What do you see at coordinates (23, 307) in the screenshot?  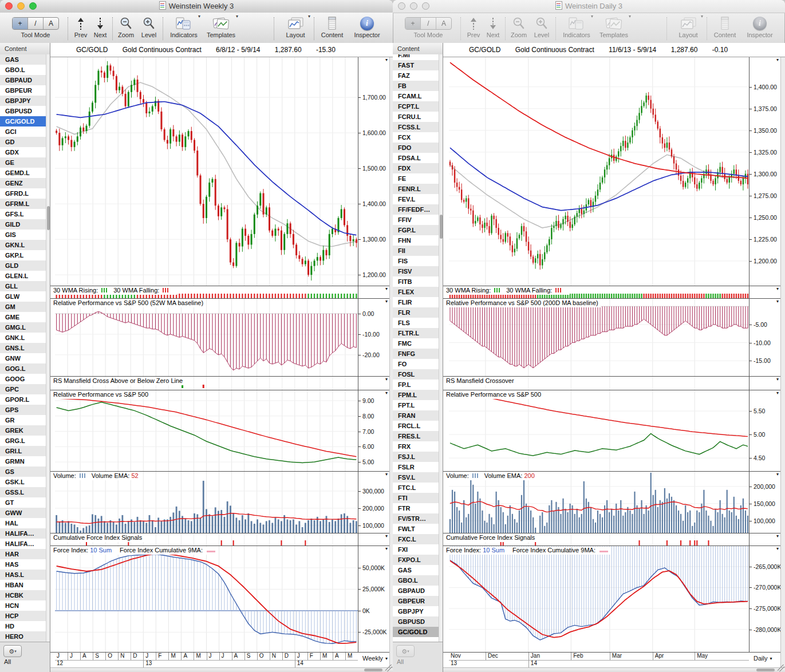 I see `ticker-item: GM` at bounding box center [23, 307].